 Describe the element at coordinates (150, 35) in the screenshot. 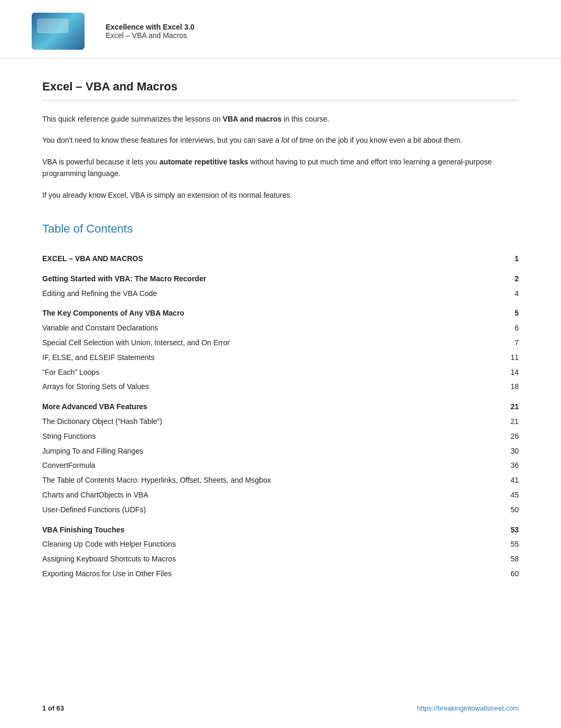

I see `header-subtitle: Excel – VBA and Macros` at that location.